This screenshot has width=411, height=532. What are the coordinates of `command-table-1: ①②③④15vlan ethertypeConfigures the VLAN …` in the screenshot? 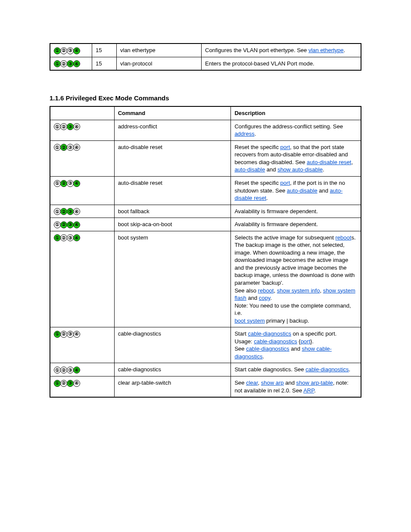 It's located at (206, 57).